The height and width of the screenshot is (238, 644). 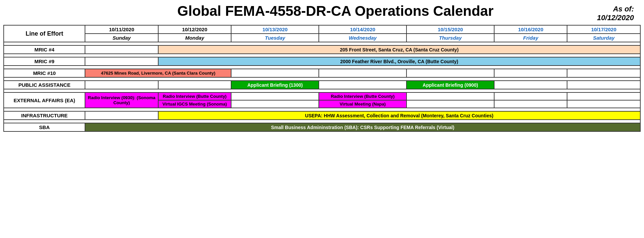 What do you see at coordinates (531, 30) in the screenshot?
I see `date-fri: 10/16/2020` at bounding box center [531, 30].